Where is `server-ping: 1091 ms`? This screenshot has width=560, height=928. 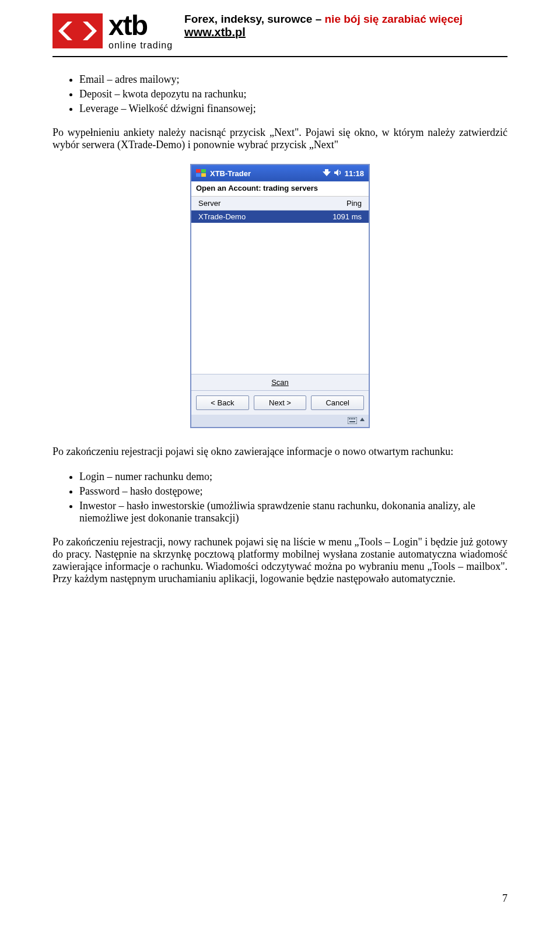 server-ping: 1091 ms is located at coordinates (347, 217).